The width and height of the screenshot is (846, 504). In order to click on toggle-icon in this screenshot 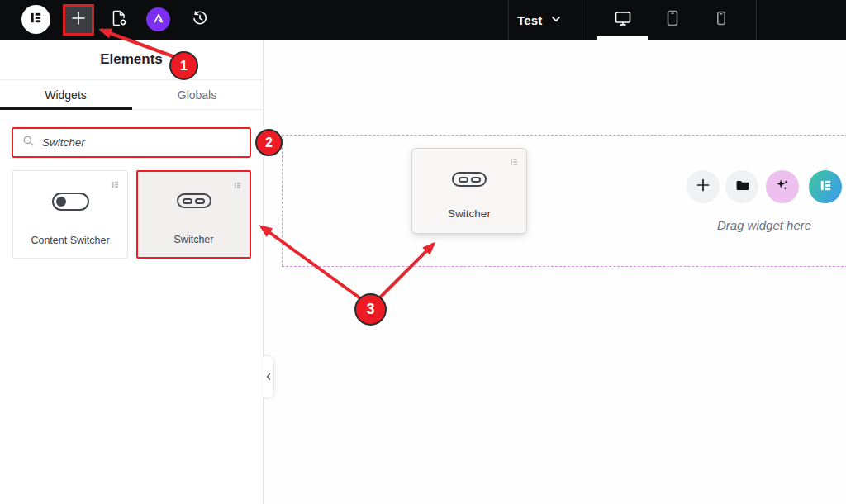, I will do `click(71, 202)`.